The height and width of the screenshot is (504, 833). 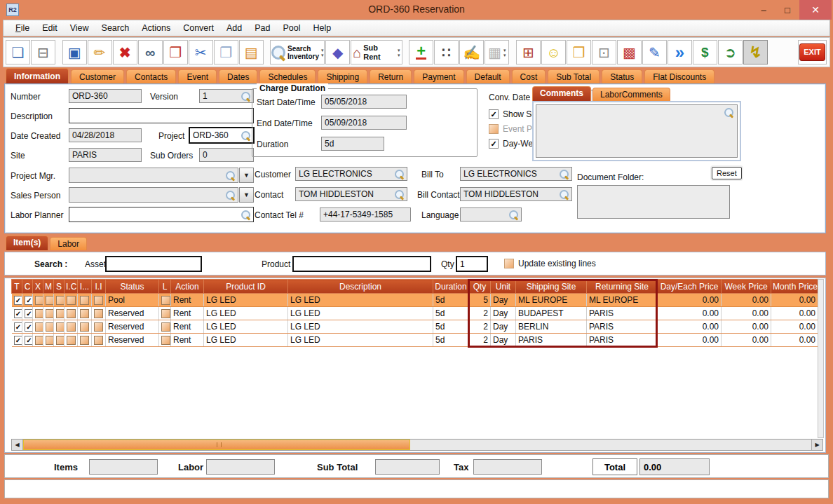 What do you see at coordinates (446, 52) in the screenshot?
I see `substitute-button: ∷` at bounding box center [446, 52].